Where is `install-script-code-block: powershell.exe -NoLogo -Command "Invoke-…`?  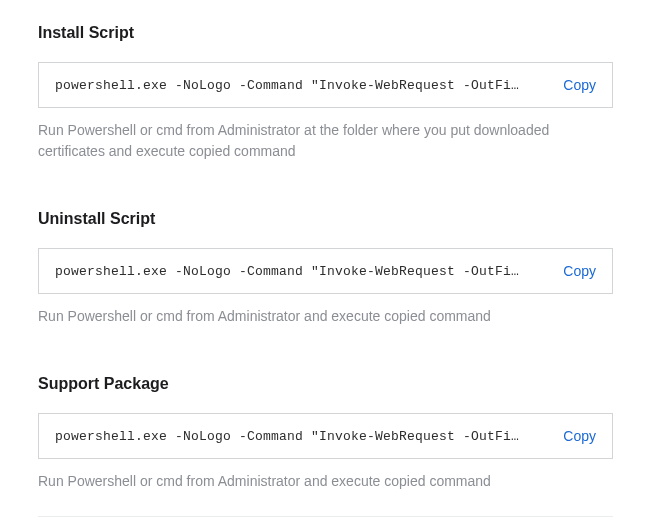 install-script-code-block: powershell.exe -NoLogo -Command "Invoke-… is located at coordinates (326, 85).